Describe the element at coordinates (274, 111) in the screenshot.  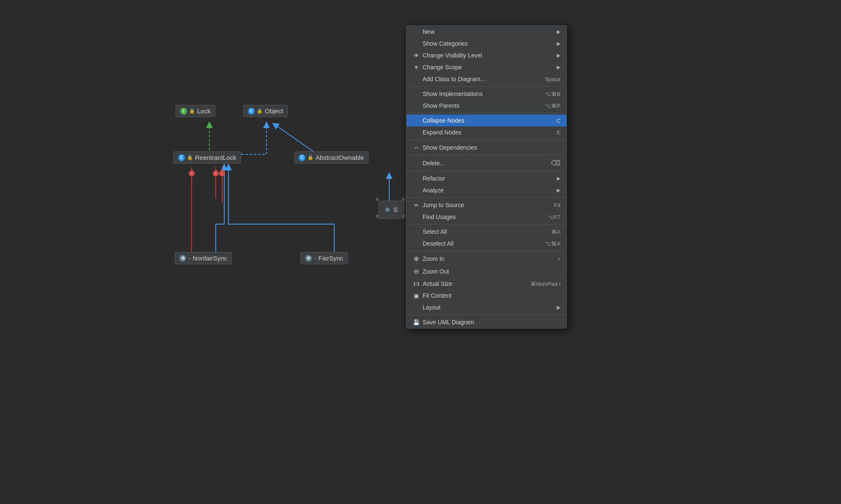
I see `node-label-object: Object` at that location.